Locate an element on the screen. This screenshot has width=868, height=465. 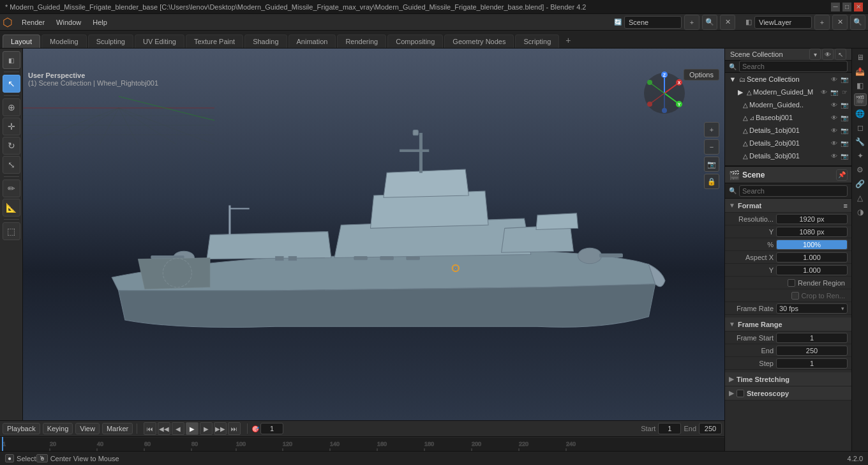
constraints-props-icon: 🔗 is located at coordinates (860, 184).